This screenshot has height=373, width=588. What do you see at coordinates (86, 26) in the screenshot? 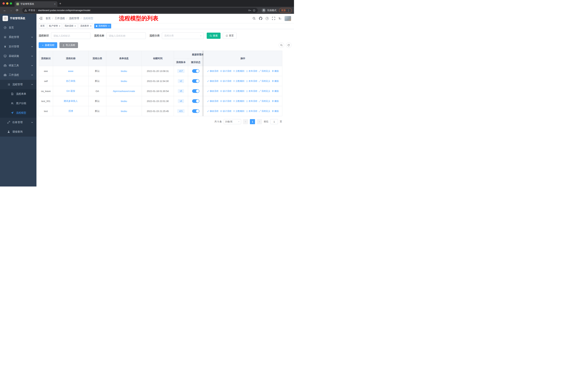
I see `tag-process-form: 流程表单×` at bounding box center [86, 26].